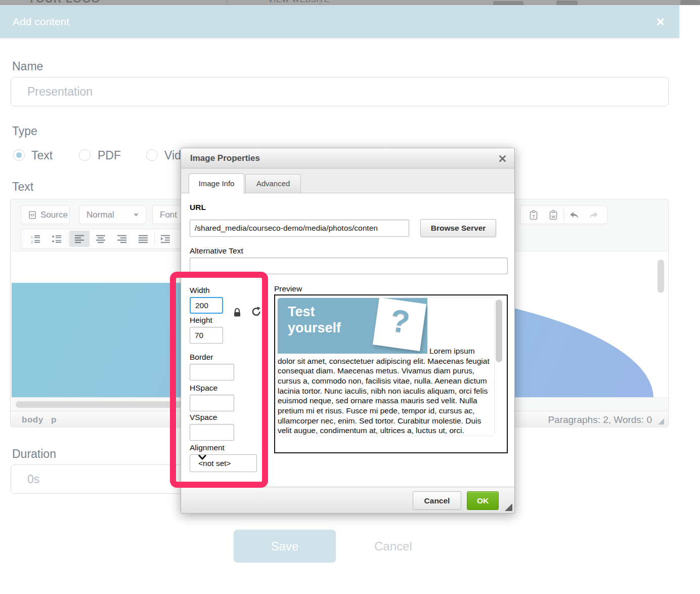 The height and width of the screenshot is (594, 700). I want to click on height-input, so click(206, 335).